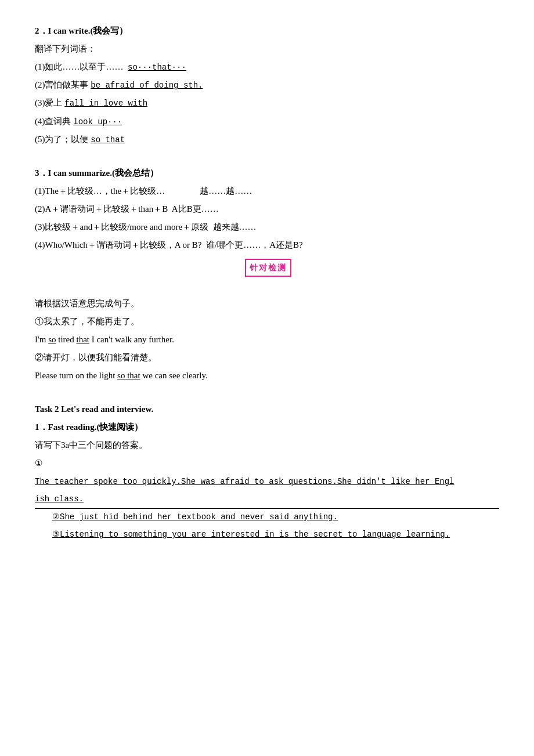 The height and width of the screenshot is (756, 534). Describe the element at coordinates (267, 227) in the screenshot. I see `summary-3: (3)比较级＋and＋比较级/more and more＋原级 越来越……` at that location.